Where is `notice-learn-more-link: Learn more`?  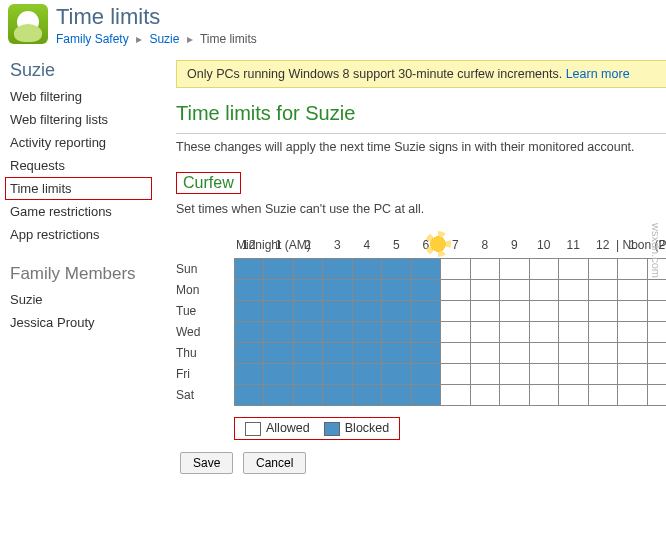 notice-learn-more-link: Learn more is located at coordinates (598, 74).